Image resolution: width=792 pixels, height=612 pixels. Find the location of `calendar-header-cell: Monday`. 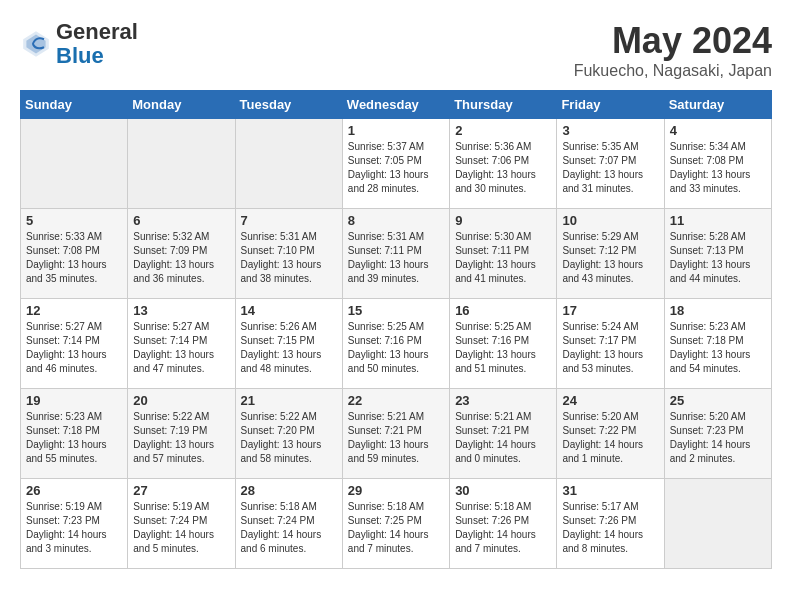

calendar-header-cell: Monday is located at coordinates (182, 105).